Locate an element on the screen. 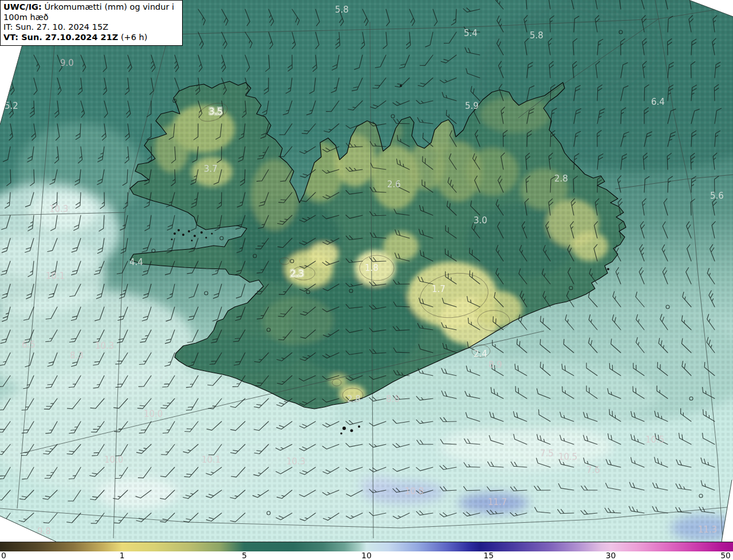  lead-time: (+6 h) is located at coordinates (133, 37).